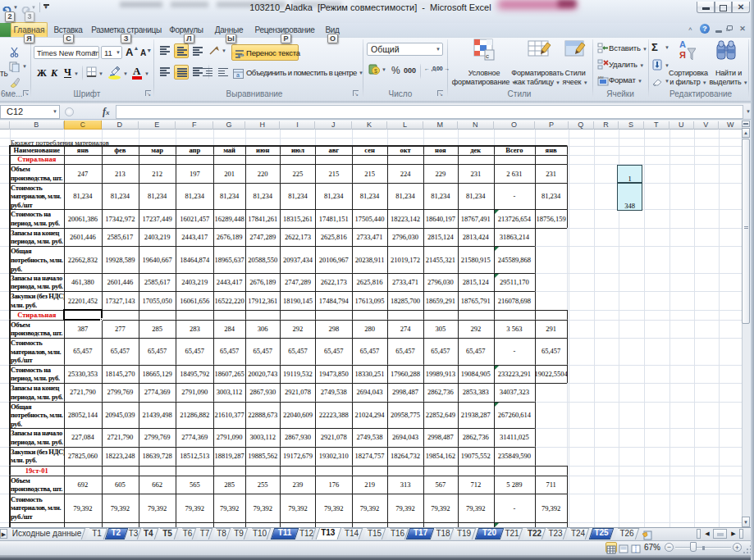  I want to click on svg-text: a, so click(238, 75).